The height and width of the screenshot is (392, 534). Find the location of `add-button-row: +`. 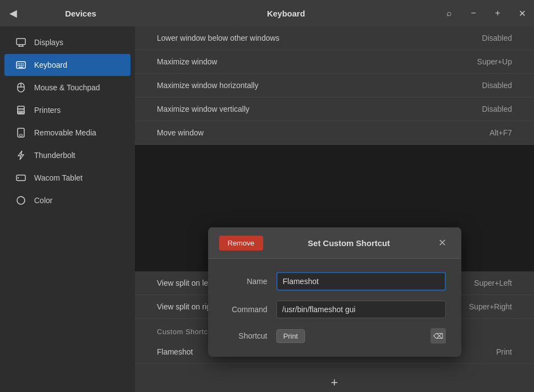

add-button-row: + is located at coordinates (335, 378).